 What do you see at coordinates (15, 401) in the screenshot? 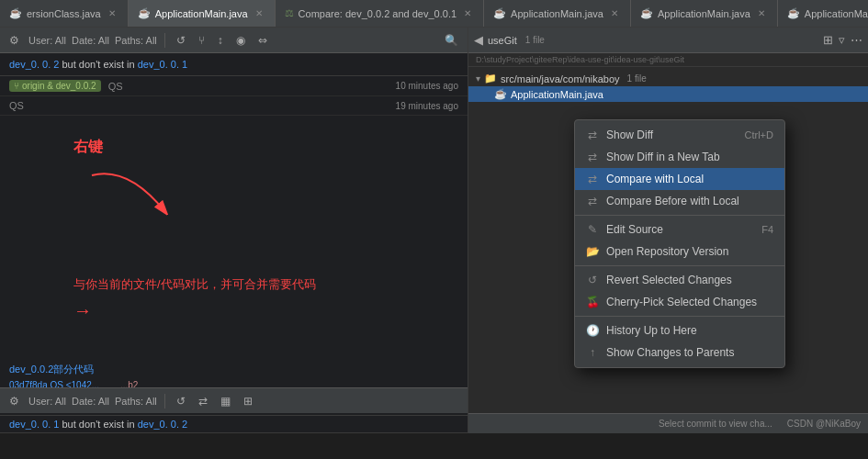
I see `settings-icon-2: ⚙` at bounding box center [15, 401].